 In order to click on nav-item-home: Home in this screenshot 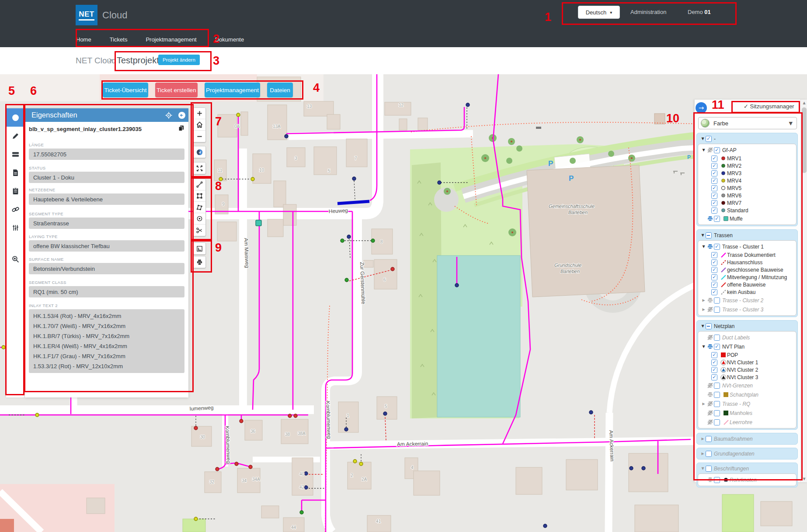, I will do `click(84, 39)`.